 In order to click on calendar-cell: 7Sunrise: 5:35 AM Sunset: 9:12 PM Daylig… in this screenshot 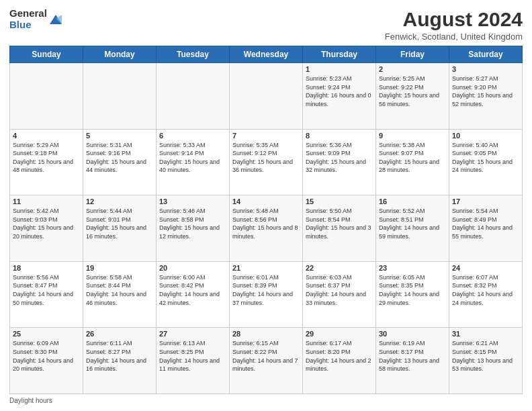, I will do `click(266, 163)`.